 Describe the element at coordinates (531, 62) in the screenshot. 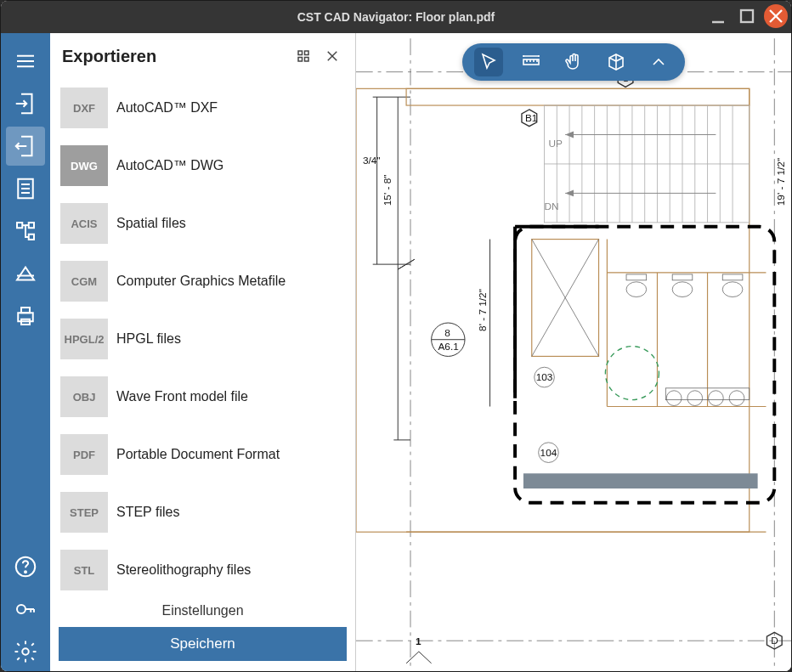

I see `ruler-icon` at that location.